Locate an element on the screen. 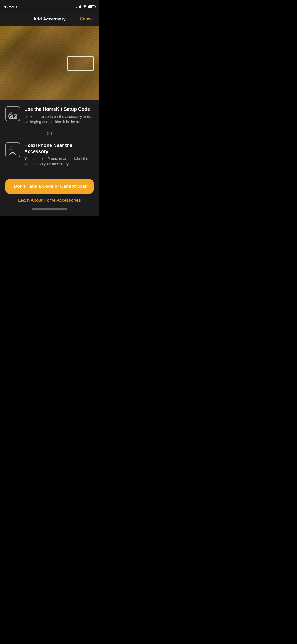  or-divider: OR is located at coordinates (50, 134).